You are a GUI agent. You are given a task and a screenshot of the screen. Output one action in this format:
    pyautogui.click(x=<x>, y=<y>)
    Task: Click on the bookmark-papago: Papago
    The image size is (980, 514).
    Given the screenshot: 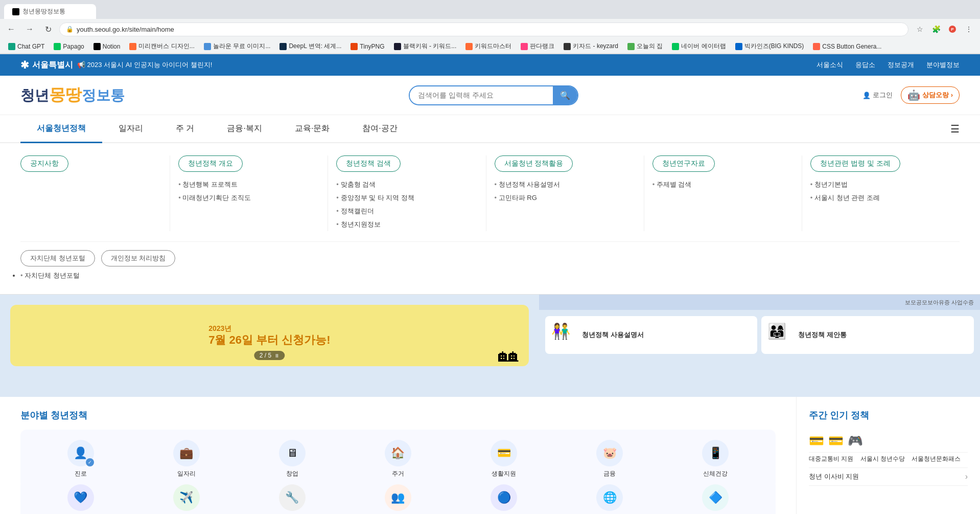 What is the action you would take?
    pyautogui.click(x=68, y=47)
    